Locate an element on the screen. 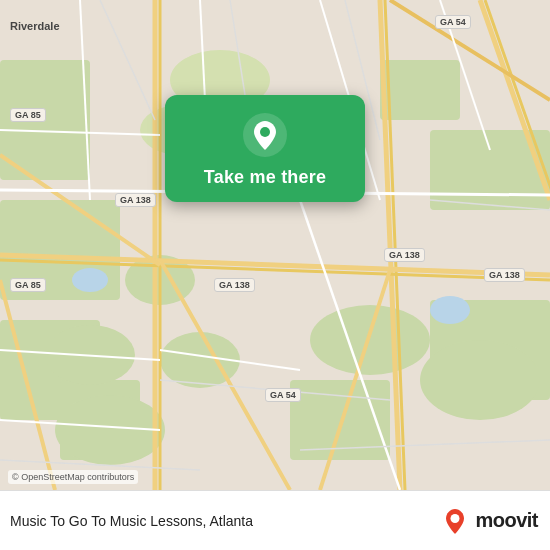 The width and height of the screenshot is (550, 550). place-name: Music To Go To Music Lessons, Atlanta is located at coordinates (132, 521).